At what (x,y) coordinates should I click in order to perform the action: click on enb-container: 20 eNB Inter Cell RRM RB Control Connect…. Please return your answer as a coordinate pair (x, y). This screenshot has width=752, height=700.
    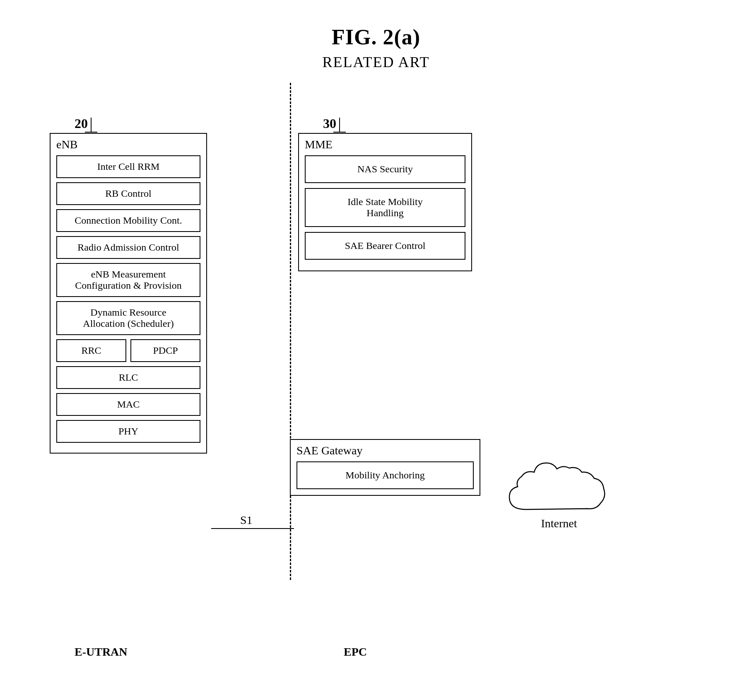
    Looking at the image, I should click on (128, 285).